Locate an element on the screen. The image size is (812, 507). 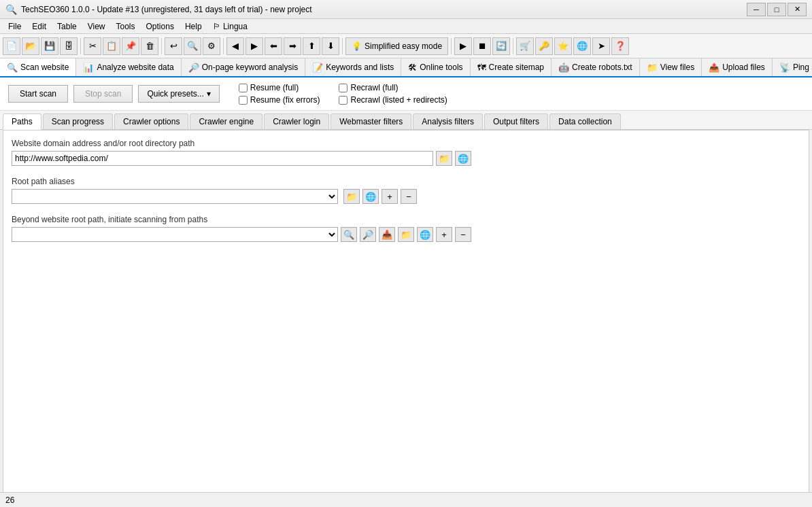
nav-left-button: ⬅ is located at coordinates (273, 46).